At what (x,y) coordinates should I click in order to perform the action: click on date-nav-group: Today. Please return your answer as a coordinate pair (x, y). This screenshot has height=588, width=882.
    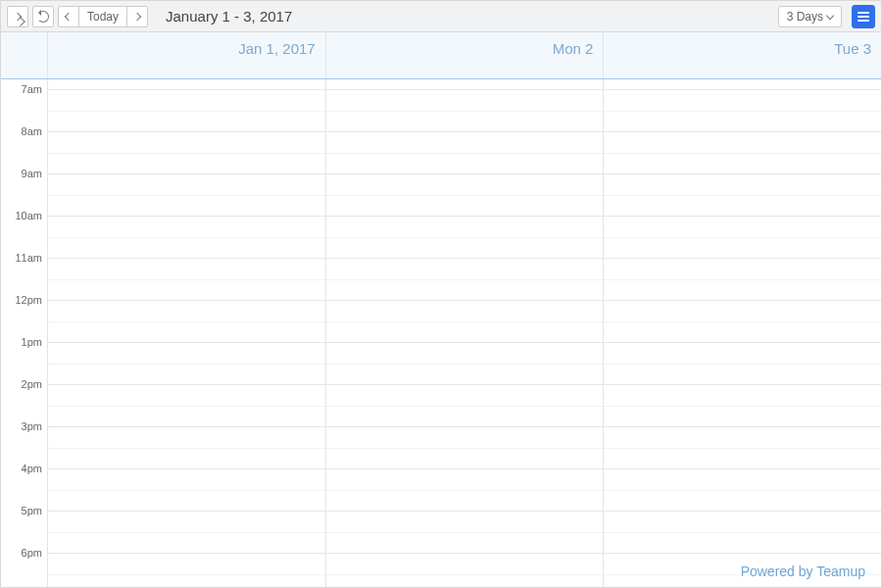
    Looking at the image, I should click on (103, 17).